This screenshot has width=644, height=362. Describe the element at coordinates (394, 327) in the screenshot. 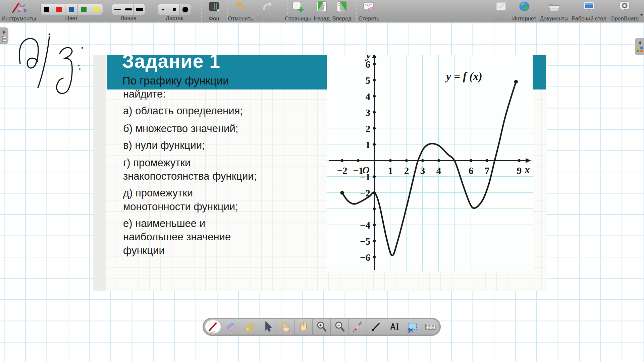

I see `text-tool-icon` at that location.